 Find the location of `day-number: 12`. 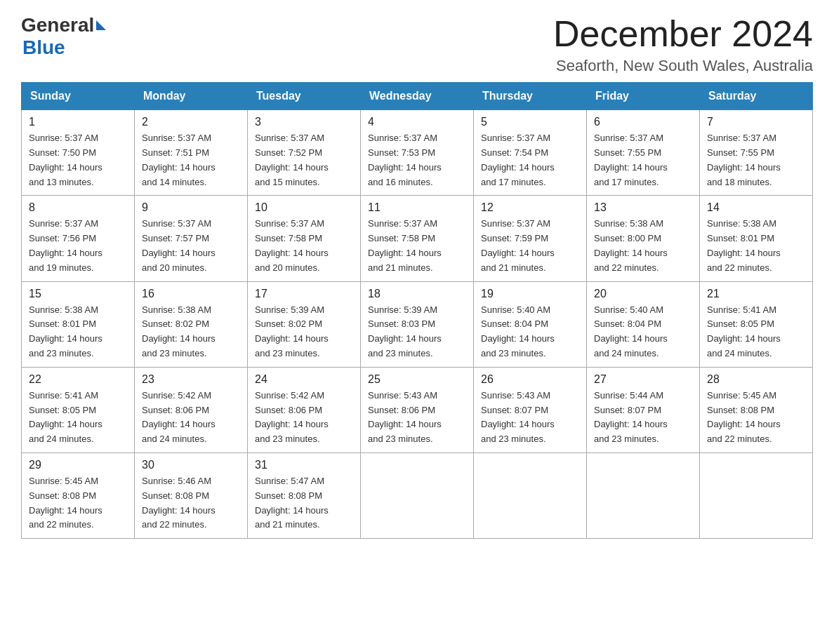

day-number: 12 is located at coordinates (530, 208).